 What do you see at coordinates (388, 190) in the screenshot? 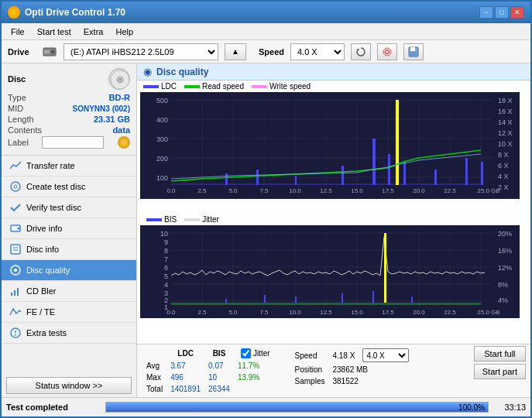
I see `svg-text: 17.5` at bounding box center [388, 190].